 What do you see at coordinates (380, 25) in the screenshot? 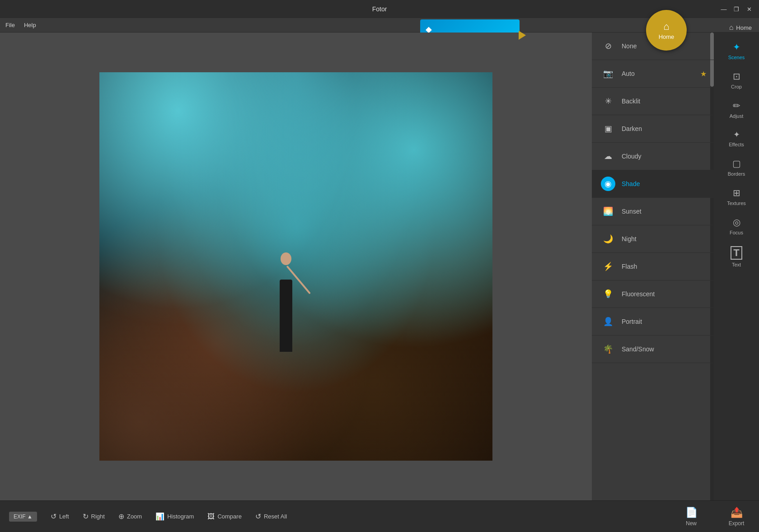
I see `menu-bar: File Help` at bounding box center [380, 25].